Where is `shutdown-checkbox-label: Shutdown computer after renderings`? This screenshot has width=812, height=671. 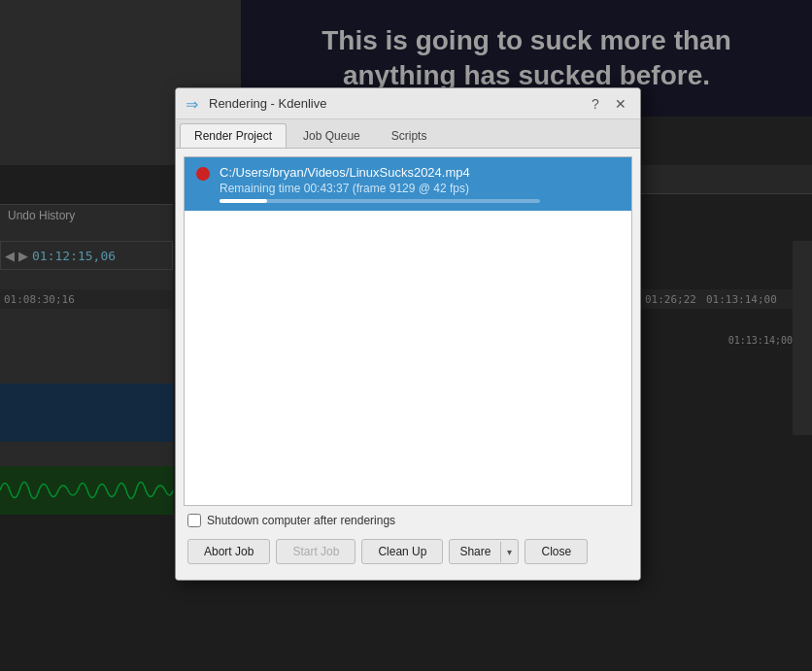
shutdown-checkbox-label: Shutdown computer after renderings is located at coordinates (301, 520).